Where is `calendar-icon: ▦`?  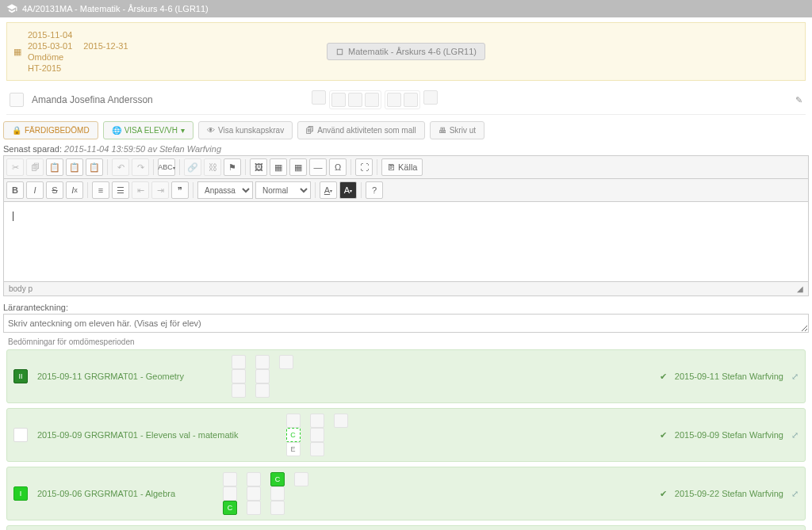 calendar-icon: ▦ is located at coordinates (17, 52).